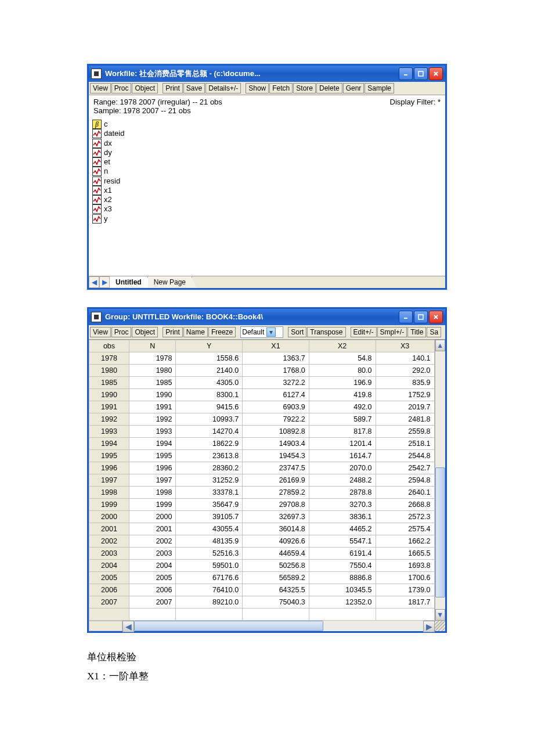 The image size is (534, 756). I want to click on cell: 1768.0, so click(276, 370).